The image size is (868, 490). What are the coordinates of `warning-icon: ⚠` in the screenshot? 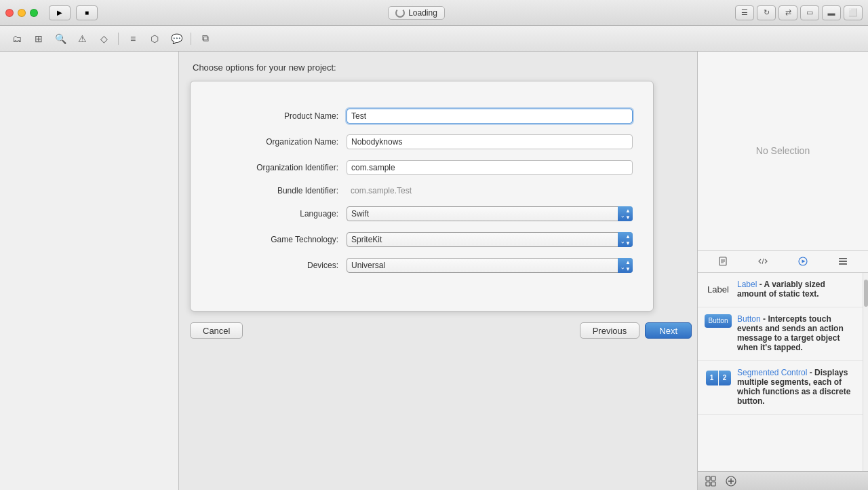 It's located at (82, 39).